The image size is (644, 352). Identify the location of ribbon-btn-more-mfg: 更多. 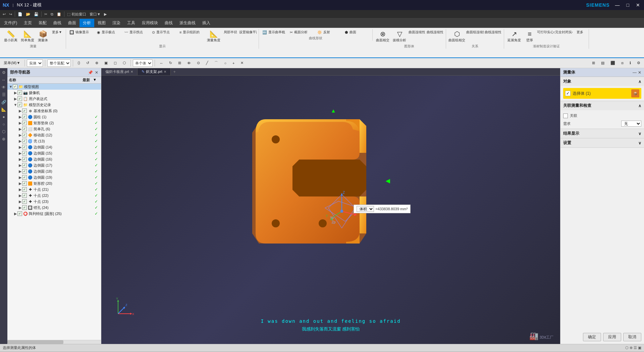
(580, 32).